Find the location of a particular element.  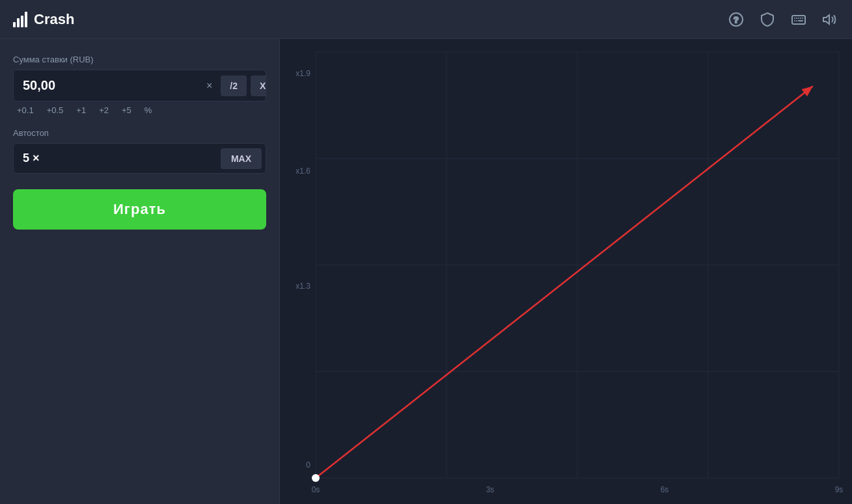

bar-chart-icon is located at coordinates (20, 20).